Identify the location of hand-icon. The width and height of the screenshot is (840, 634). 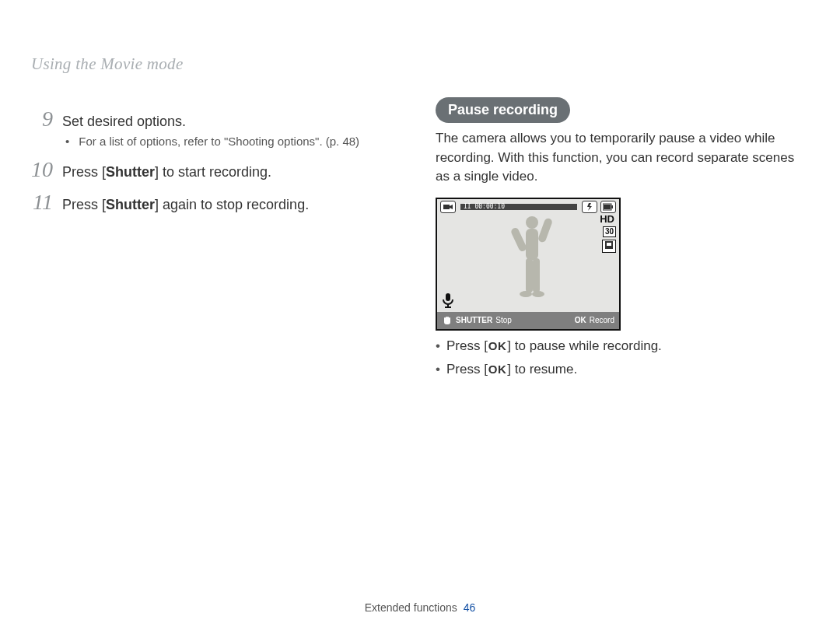
(447, 321).